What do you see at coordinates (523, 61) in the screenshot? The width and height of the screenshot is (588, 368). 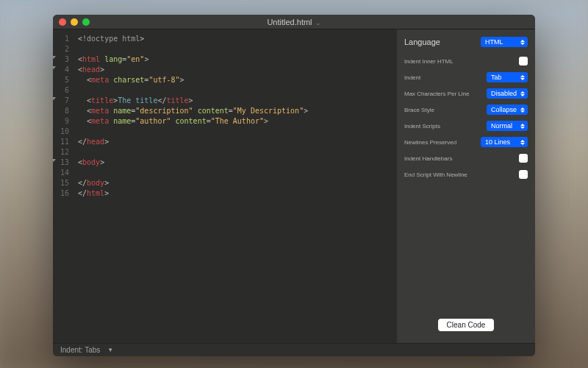 I see `indent-inner-html-checkbox` at bounding box center [523, 61].